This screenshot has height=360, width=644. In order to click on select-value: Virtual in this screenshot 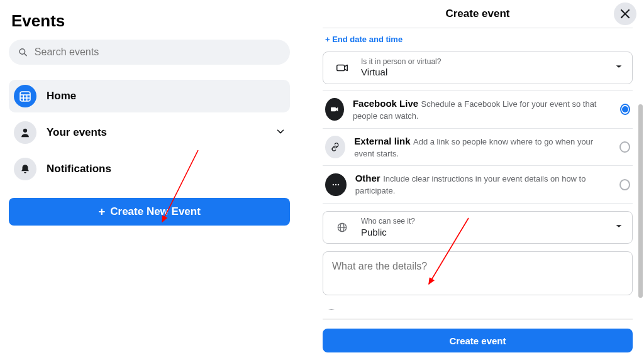, I will do `click(374, 72)`.